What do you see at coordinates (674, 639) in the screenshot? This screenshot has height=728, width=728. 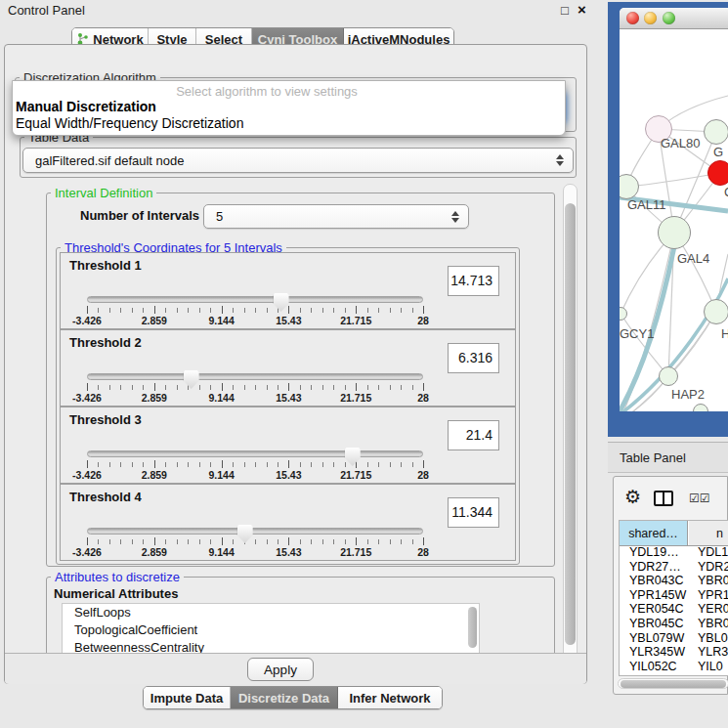 I see `table-row: YBL079WYBL0` at bounding box center [674, 639].